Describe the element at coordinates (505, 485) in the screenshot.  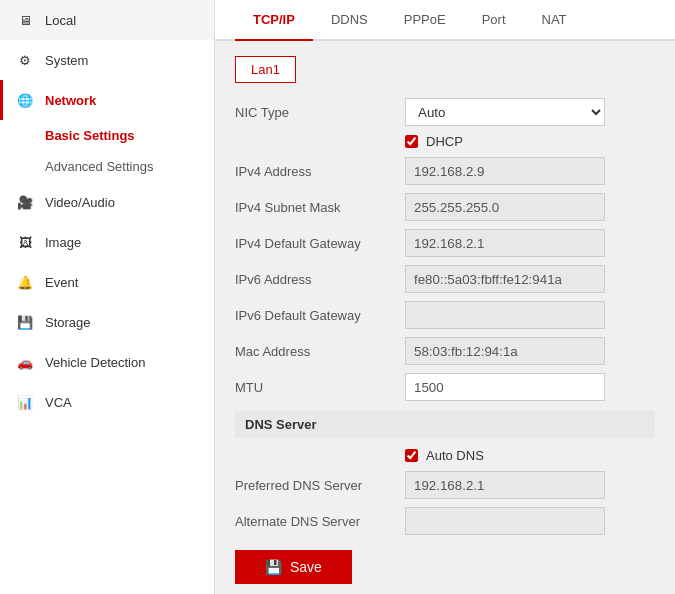
I see `preferred-dns-input` at that location.